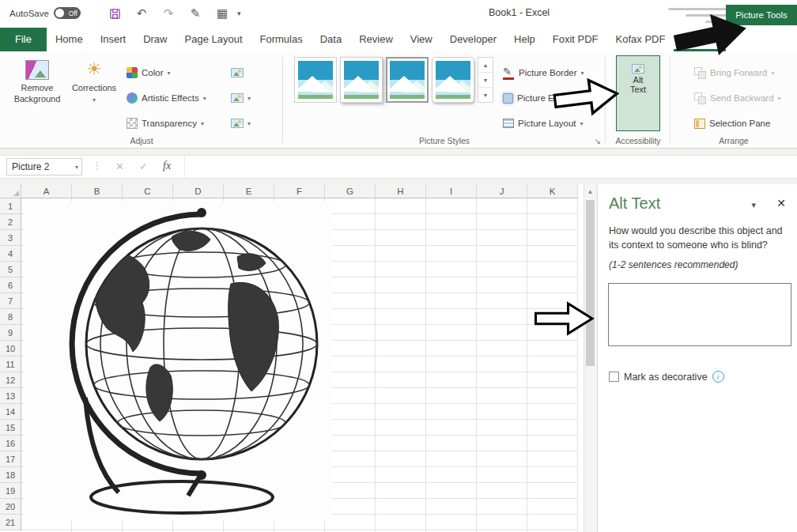  Describe the element at coordinates (120, 166) in the screenshot. I see `cancel-icon: ✕` at that location.